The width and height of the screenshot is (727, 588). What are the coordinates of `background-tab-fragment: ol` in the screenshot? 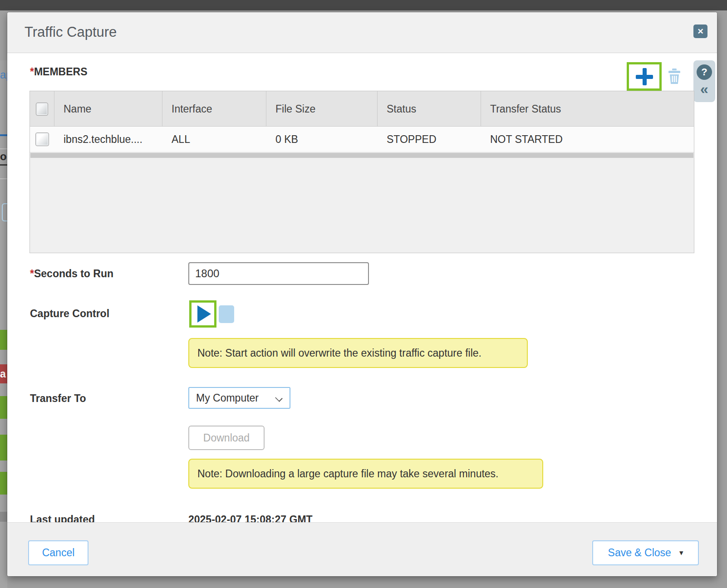 It's located at (4, 157).